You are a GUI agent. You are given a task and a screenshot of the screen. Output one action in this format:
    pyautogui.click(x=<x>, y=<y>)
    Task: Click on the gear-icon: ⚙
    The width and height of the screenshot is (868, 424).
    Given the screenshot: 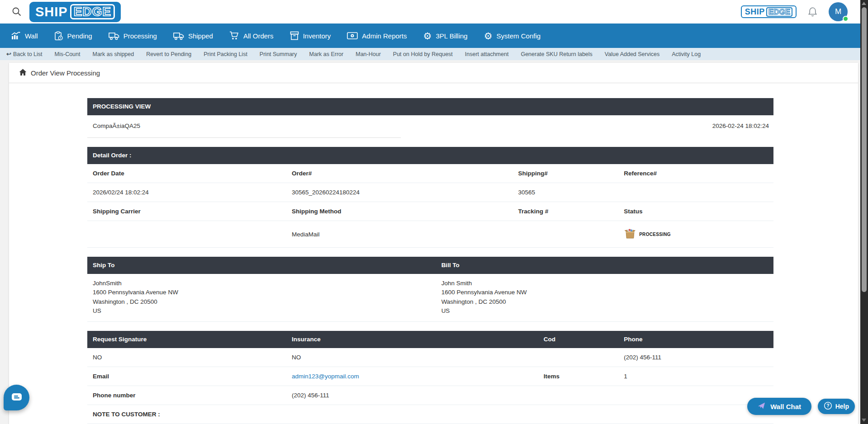 What is the action you would take?
    pyautogui.click(x=489, y=36)
    